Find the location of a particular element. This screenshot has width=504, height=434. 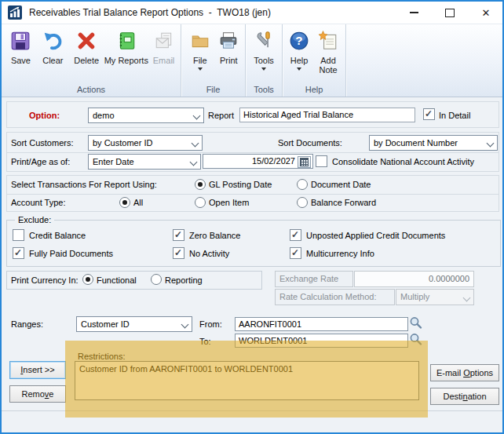

print-age-date-field: 15/02/2027 is located at coordinates (257, 162).